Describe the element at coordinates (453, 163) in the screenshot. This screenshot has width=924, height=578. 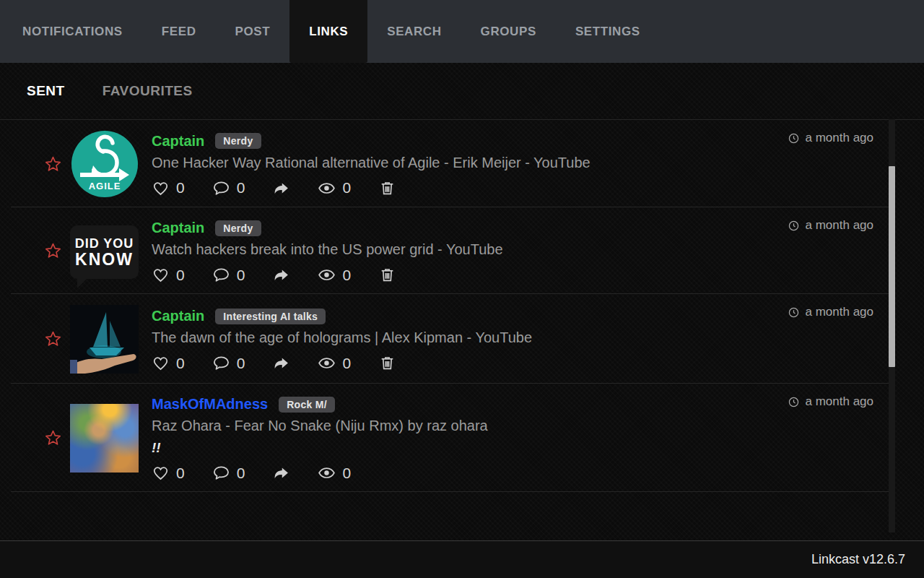
I see `post-item: AGILE Captain Nerdy One Hacker Way Ratio…` at that location.